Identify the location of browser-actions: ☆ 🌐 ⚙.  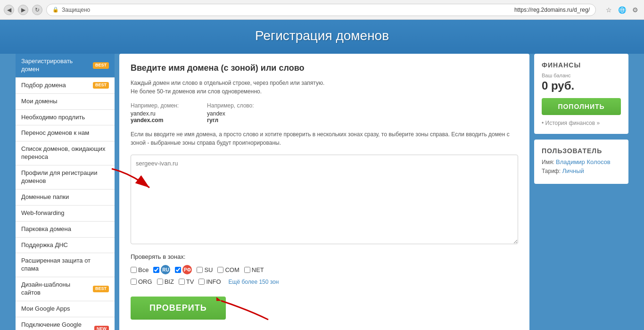
(622, 10).